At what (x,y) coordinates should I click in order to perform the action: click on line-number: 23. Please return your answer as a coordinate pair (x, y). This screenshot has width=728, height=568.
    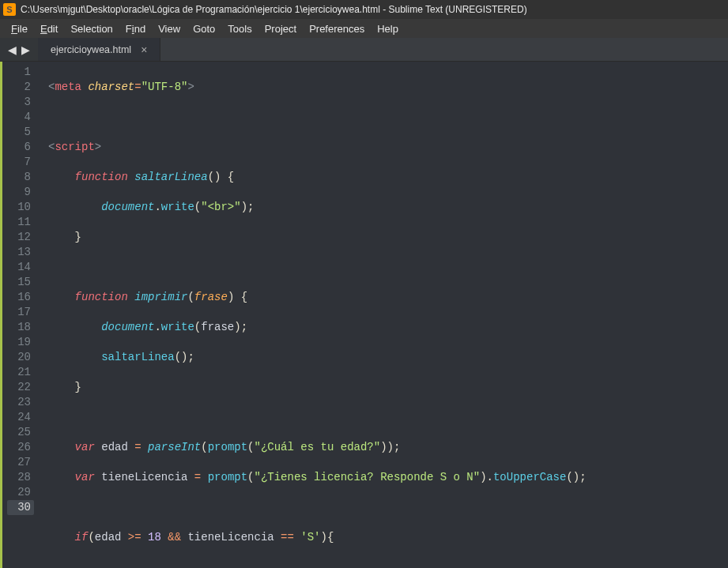
    Looking at the image, I should click on (19, 403).